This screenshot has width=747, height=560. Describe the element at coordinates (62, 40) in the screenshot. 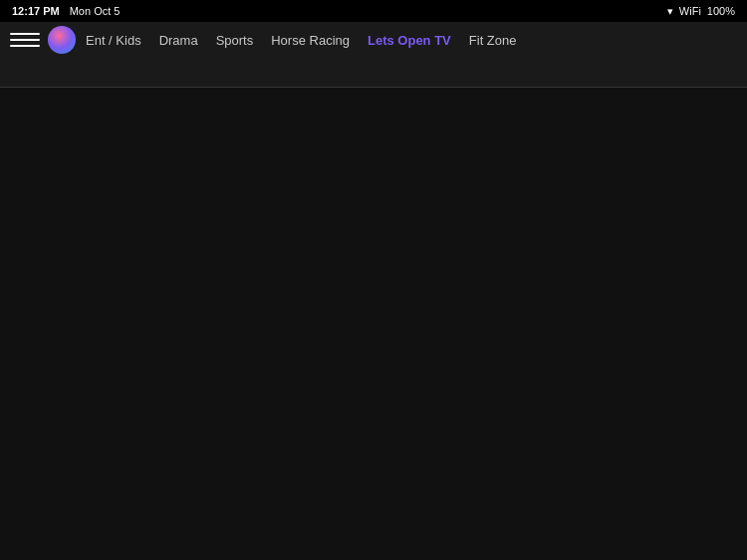

I see `app-logo` at that location.